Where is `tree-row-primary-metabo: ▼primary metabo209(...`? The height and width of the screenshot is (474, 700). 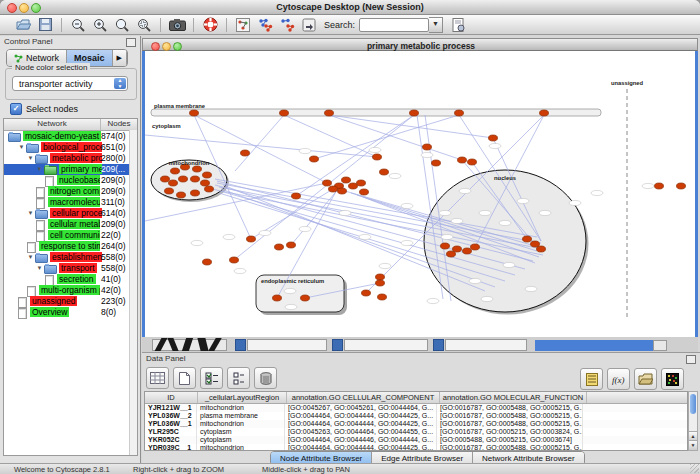
tree-row-primary-metabo: ▼primary metabo209(... is located at coordinates (70, 170).